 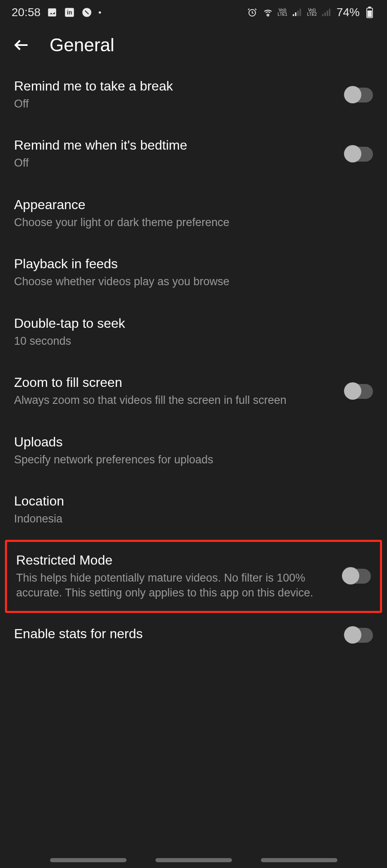 What do you see at coordinates (359, 154) in the screenshot?
I see `toggle-bedtime` at bounding box center [359, 154].